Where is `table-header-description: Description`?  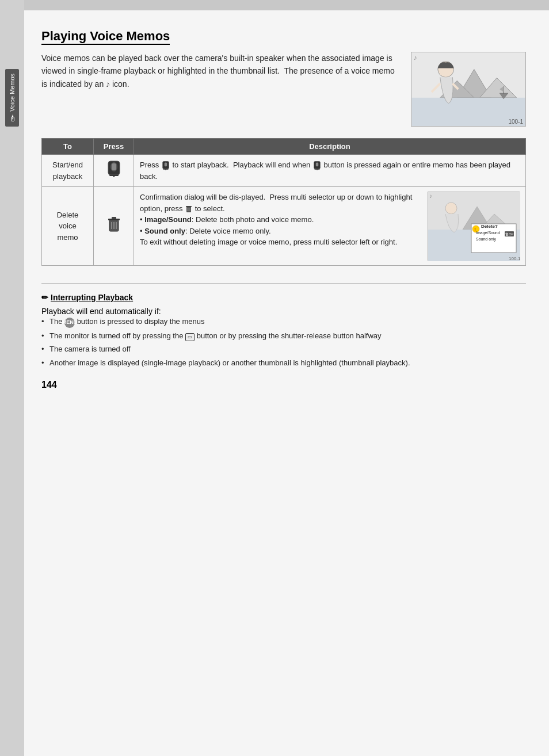
table-header-description: Description is located at coordinates (330, 147).